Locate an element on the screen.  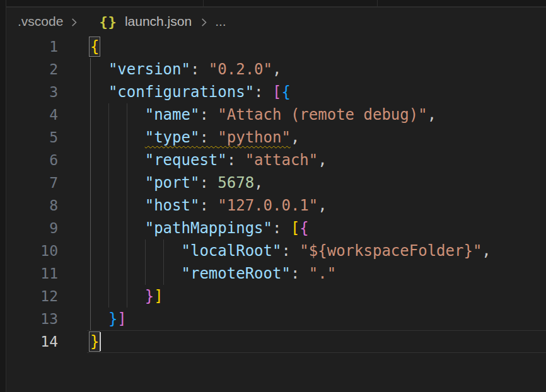
line-number: 4 is located at coordinates (32, 115).